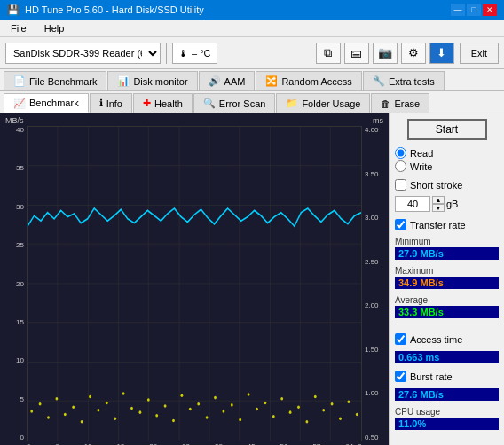 This screenshot has height=445, width=504. What do you see at coordinates (385, 53) in the screenshot?
I see `toolbar-icons: ⧉ 🖴 📷 ⚙ ⬇` at bounding box center [385, 53].